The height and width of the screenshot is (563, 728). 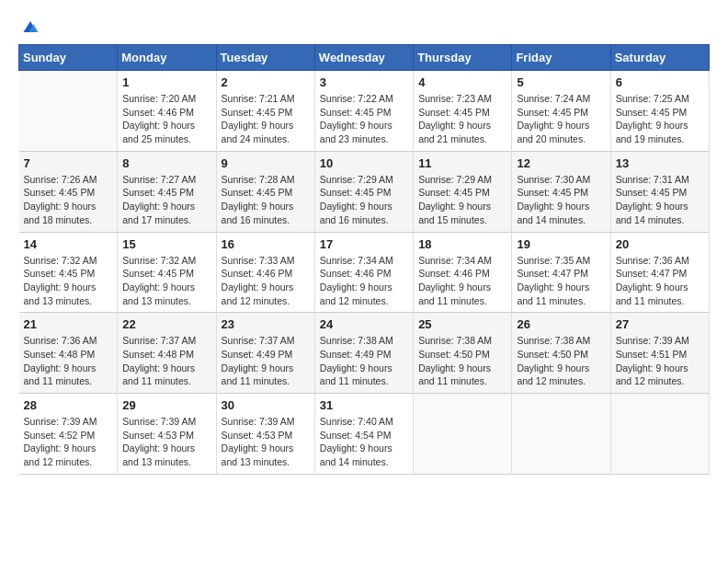 I want to click on day-info: Sunrise: 7:23 AMSunset: 4:45 PMDaylight:…, so click(x=462, y=120).